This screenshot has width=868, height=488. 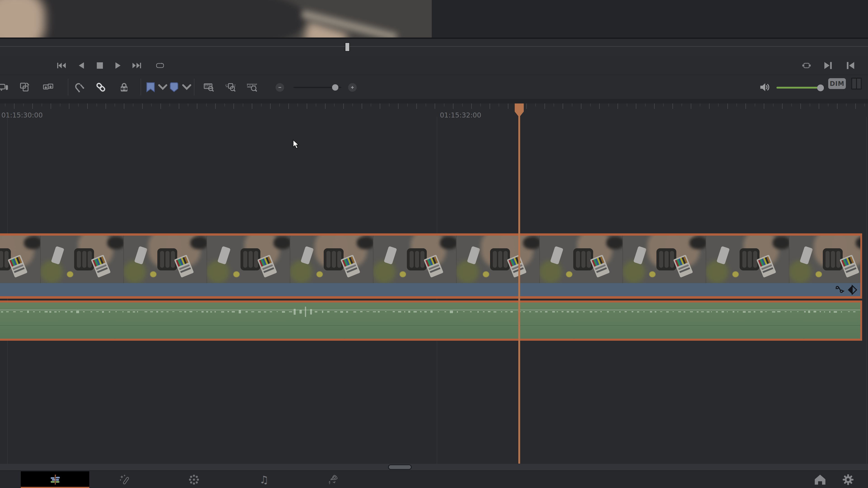 What do you see at coordinates (216, 19) in the screenshot?
I see `video-preview` at bounding box center [216, 19].